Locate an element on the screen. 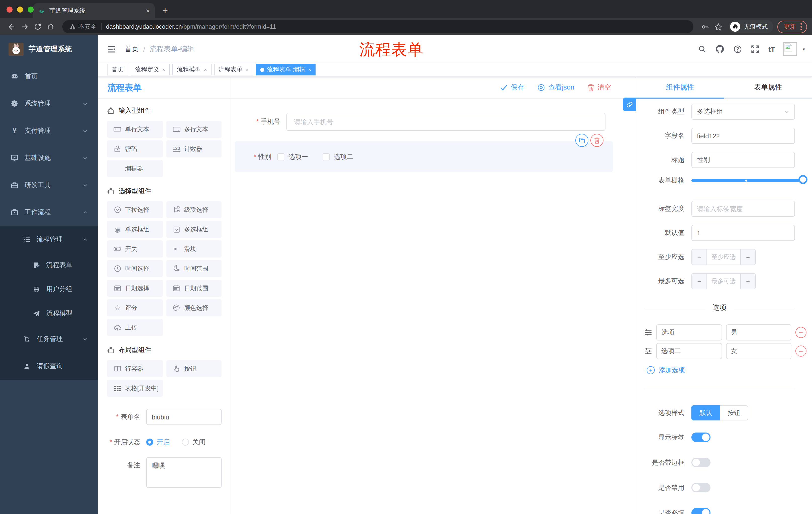  browser-menu-icon is located at coordinates (801, 27).